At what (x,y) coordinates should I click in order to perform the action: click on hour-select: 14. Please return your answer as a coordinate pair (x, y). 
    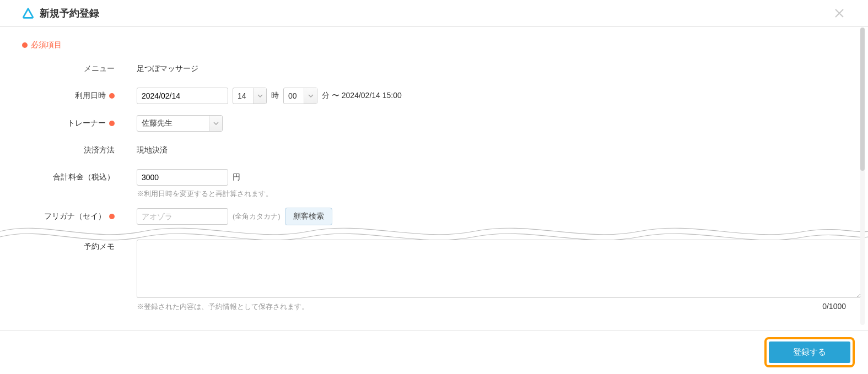
    Looking at the image, I should click on (250, 96).